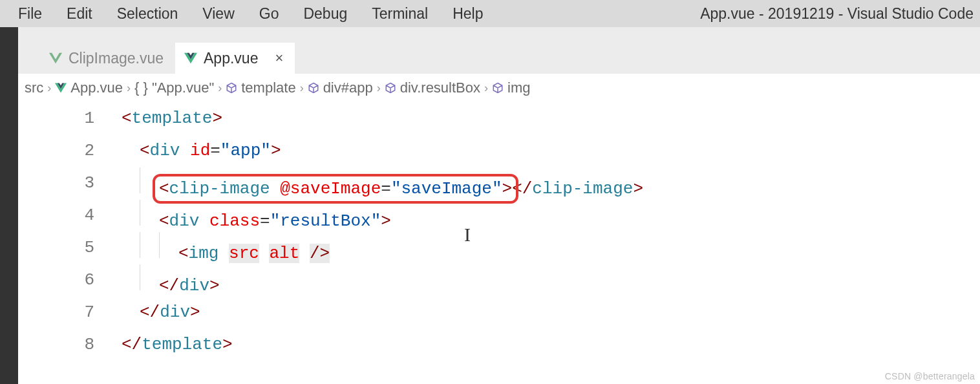 This screenshot has width=980, height=384. What do you see at coordinates (256, 215) in the screenshot?
I see `code-content: <div class="resultBox">` at bounding box center [256, 215].